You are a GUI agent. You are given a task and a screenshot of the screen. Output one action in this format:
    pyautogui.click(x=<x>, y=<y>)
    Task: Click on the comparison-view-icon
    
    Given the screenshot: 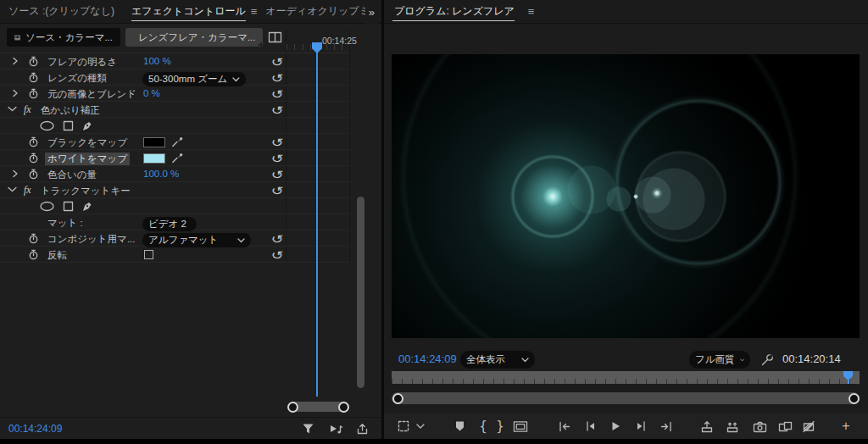 What is the action you would take?
    pyautogui.click(x=785, y=427)
    